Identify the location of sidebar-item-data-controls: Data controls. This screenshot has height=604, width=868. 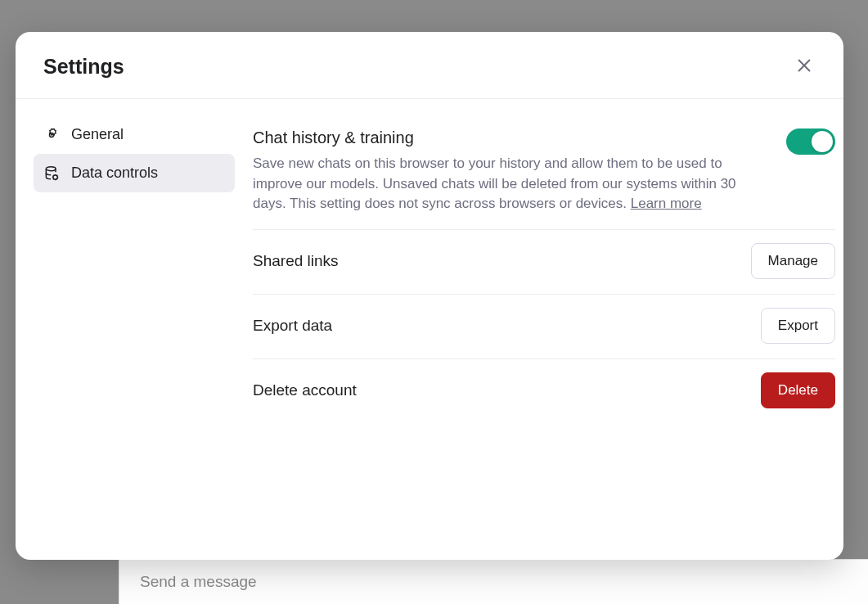
(134, 174).